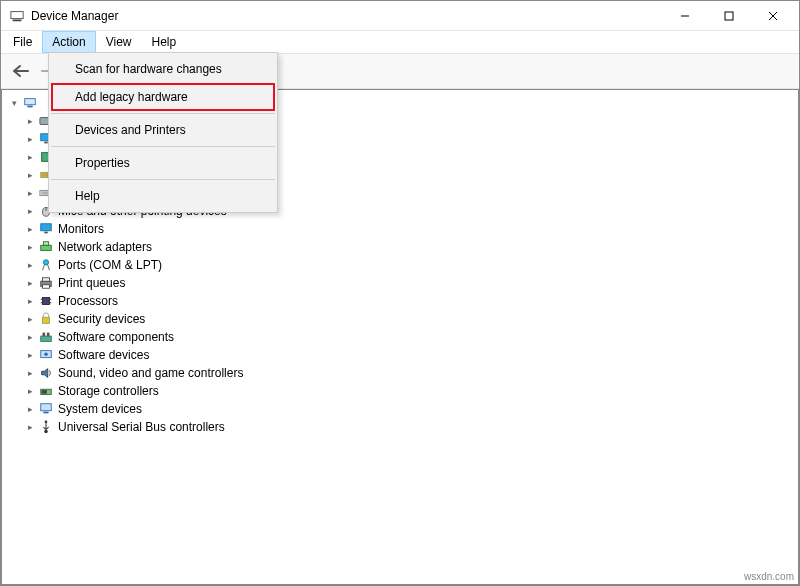  What do you see at coordinates (400, 373) in the screenshot?
I see `tree-node: ▸Sound, video and game controllers` at bounding box center [400, 373].